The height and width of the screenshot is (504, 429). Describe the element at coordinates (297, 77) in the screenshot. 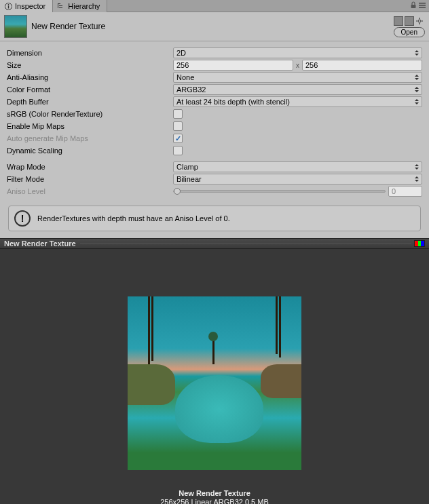

I see `antialiasing-dropdown: None` at that location.